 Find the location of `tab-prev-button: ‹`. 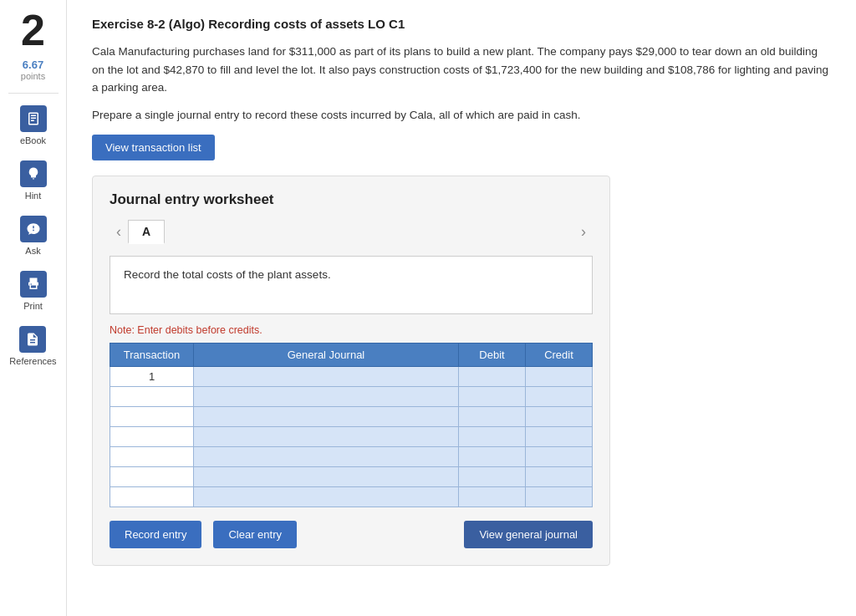

tab-prev-button: ‹ is located at coordinates (119, 232).